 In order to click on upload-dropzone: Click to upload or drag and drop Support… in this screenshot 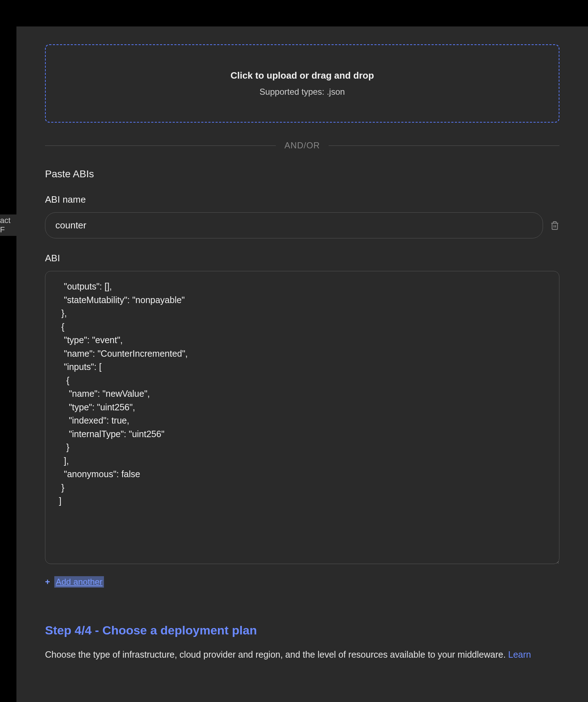, I will do `click(302, 84)`.